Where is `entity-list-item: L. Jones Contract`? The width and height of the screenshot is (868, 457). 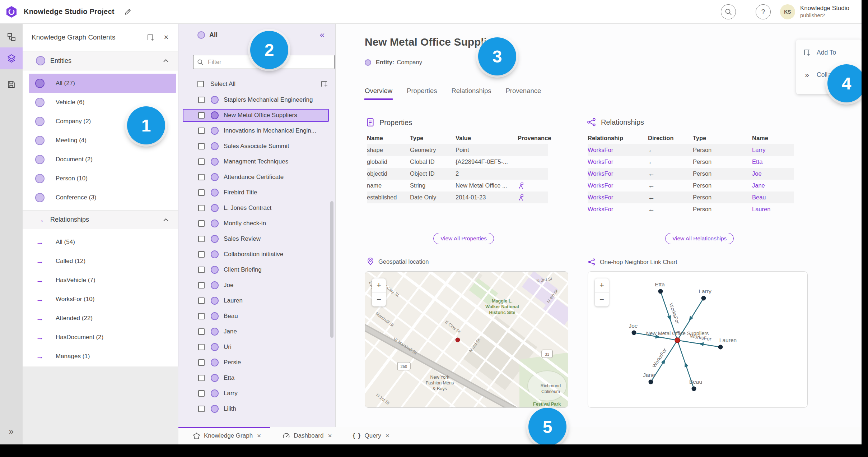
entity-list-item: L. Jones Contract is located at coordinates (256, 208).